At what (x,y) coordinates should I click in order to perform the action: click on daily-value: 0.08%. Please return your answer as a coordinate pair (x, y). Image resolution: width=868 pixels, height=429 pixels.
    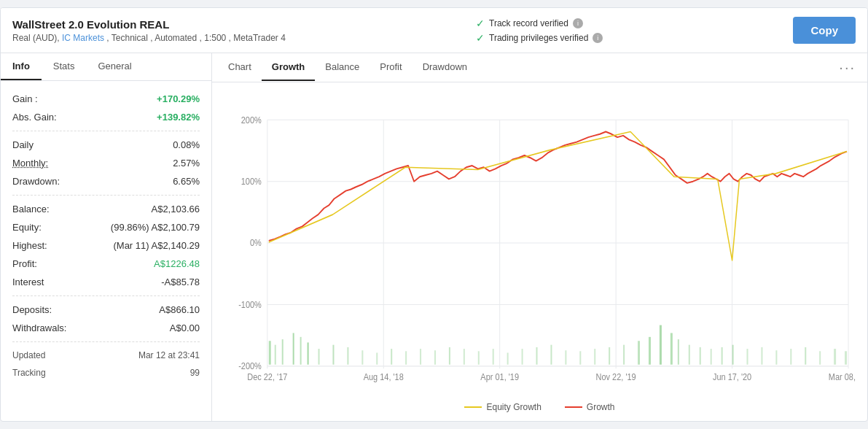
    Looking at the image, I should click on (187, 144).